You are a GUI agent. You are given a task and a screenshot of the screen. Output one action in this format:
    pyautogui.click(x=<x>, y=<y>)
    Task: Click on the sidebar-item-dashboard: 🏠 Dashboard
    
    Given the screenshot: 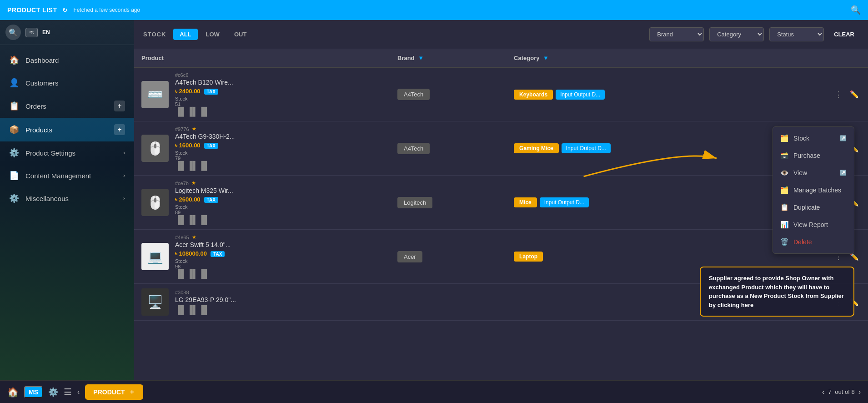 What is the action you would take?
    pyautogui.click(x=67, y=60)
    